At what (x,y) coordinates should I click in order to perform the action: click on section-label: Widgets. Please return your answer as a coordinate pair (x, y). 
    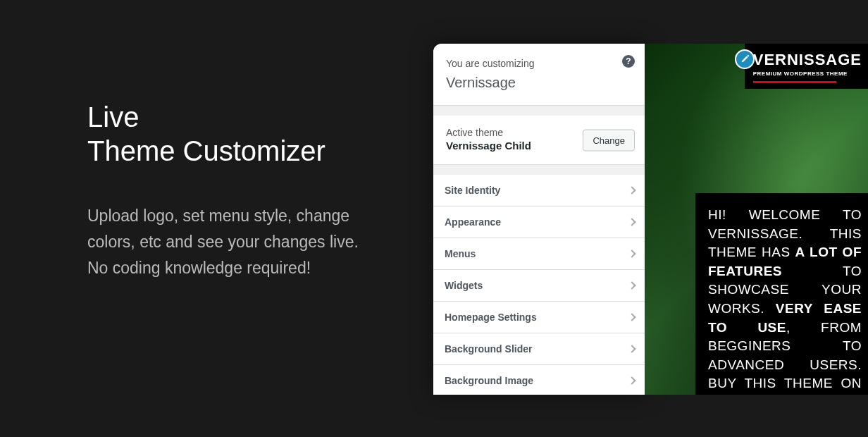
    Looking at the image, I should click on (464, 285).